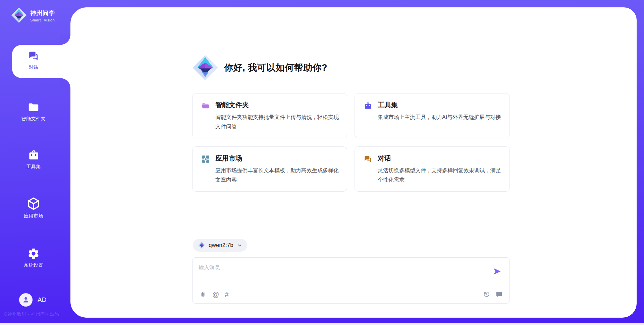  What do you see at coordinates (34, 107) in the screenshot?
I see `folder-icon` at bounding box center [34, 107].